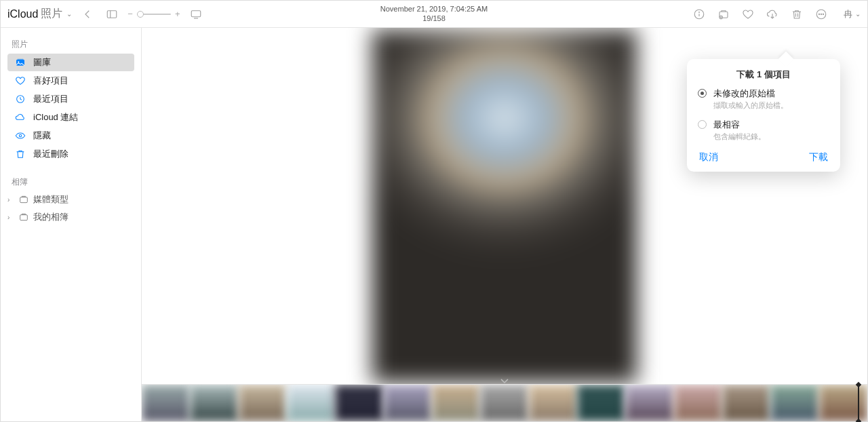  I want to click on trash-icon, so click(20, 154).